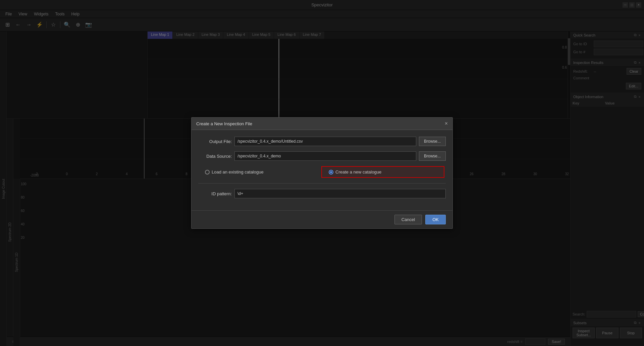  What do you see at coordinates (325, 156) in the screenshot?
I see `data-source-input` at bounding box center [325, 156].